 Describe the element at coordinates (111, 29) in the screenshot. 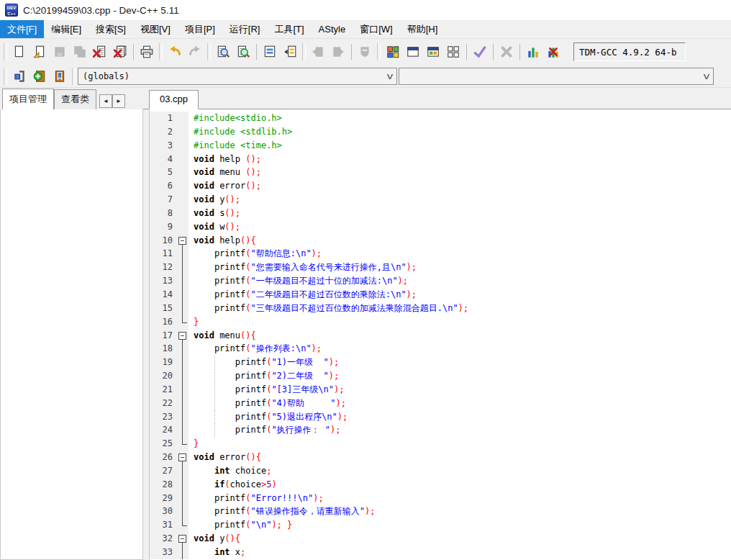

I see `menu-item-2: 搜索[S]` at that location.